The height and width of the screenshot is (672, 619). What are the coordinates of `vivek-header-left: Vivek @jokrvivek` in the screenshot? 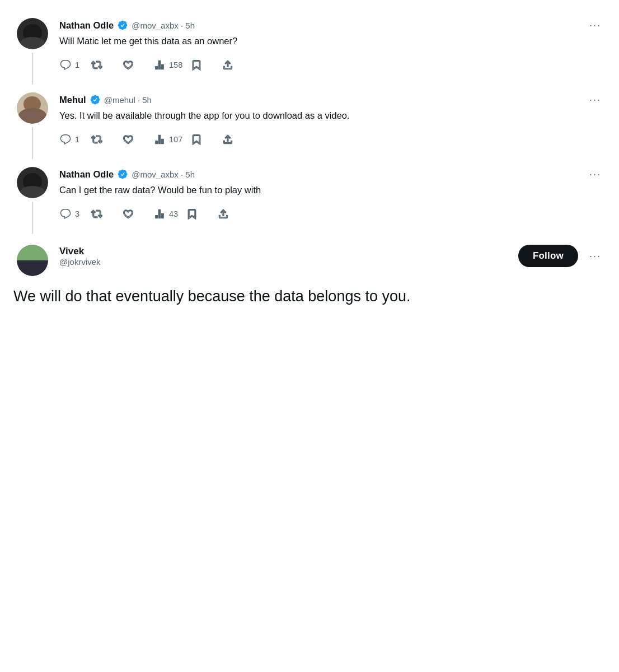 It's located at (80, 256).